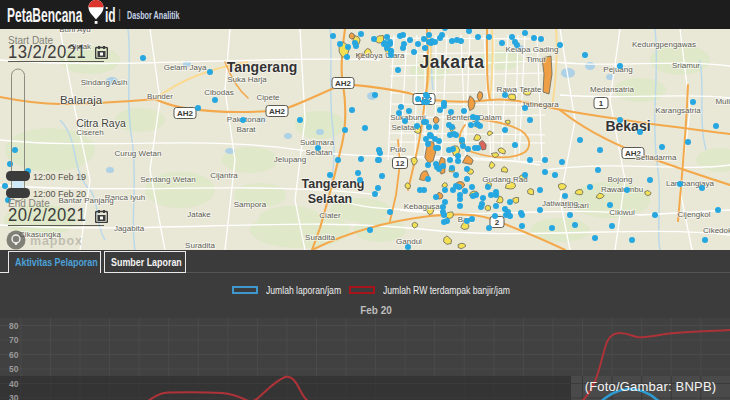  Describe the element at coordinates (14, 340) in the screenshot. I see `svg-text: 70` at that location.